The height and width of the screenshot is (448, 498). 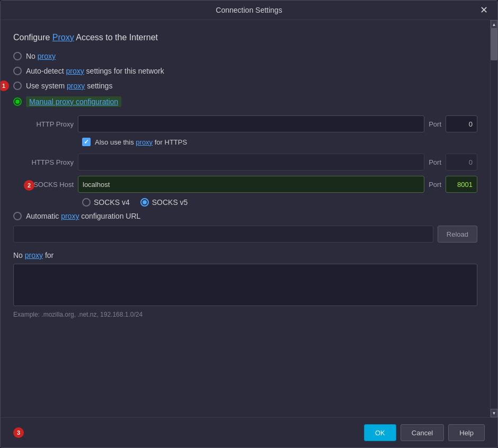 I want to click on no-proxy-example: Example: .mozilla.org, .net.nz, 192.168.…, so click(x=245, y=315).